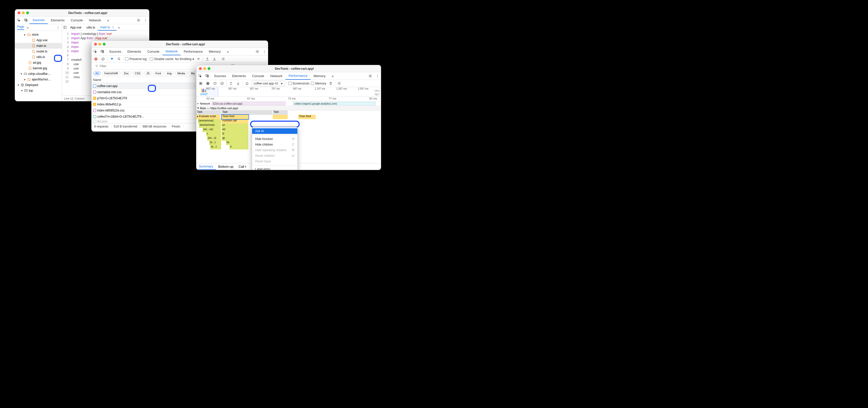 The image size is (868, 408). What do you see at coordinates (169, 73) in the screenshot?
I see `filter-pill: Img` at bounding box center [169, 73].